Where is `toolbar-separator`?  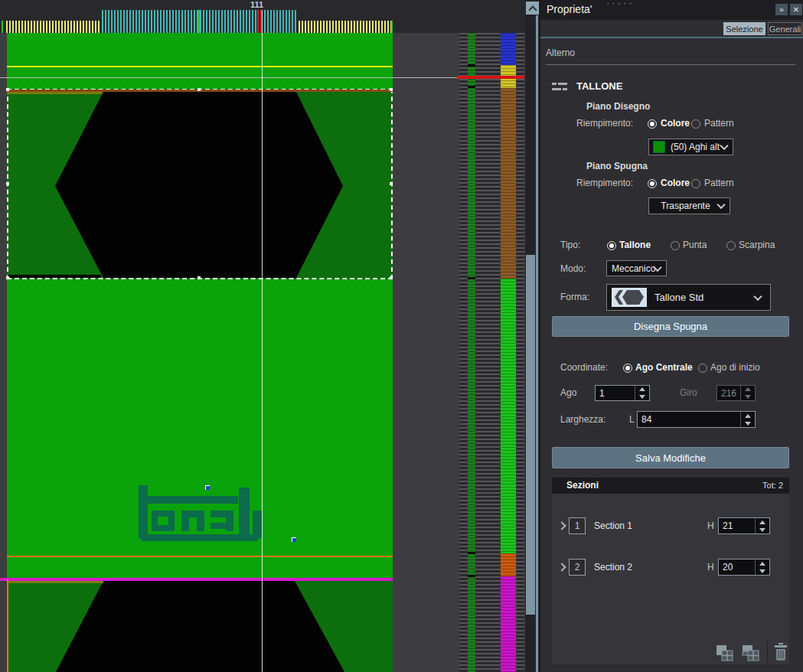 toolbar-separator is located at coordinates (767, 652).